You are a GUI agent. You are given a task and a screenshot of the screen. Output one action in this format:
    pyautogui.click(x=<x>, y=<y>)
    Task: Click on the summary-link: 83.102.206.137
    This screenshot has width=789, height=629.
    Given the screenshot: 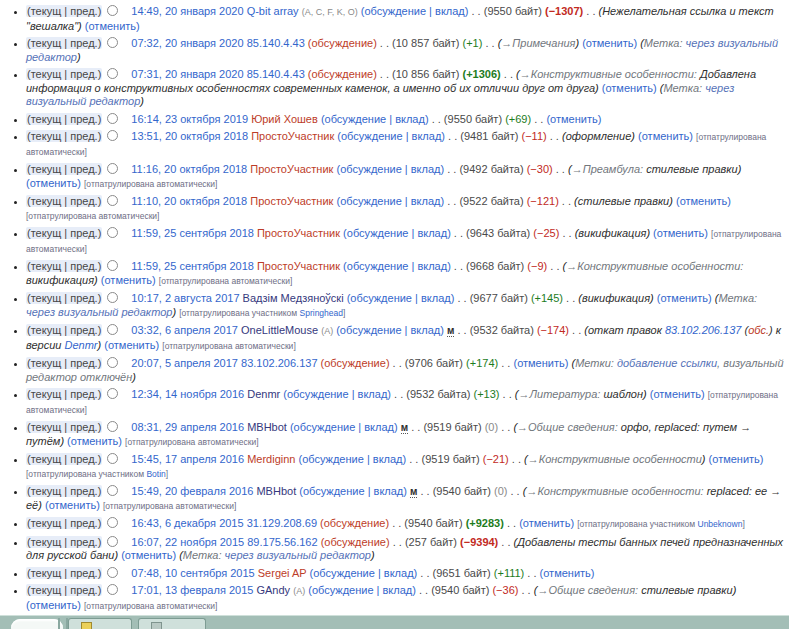 What is the action you would take?
    pyautogui.click(x=703, y=330)
    